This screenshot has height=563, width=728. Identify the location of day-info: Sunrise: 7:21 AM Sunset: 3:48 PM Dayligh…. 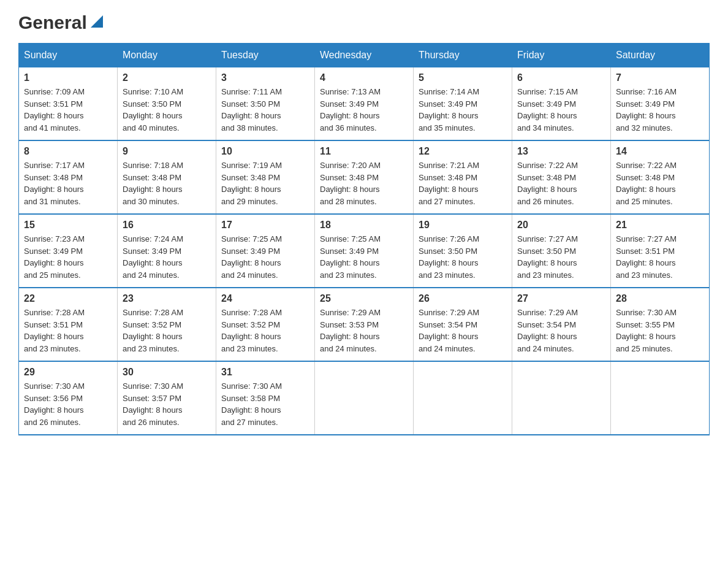
(463, 183).